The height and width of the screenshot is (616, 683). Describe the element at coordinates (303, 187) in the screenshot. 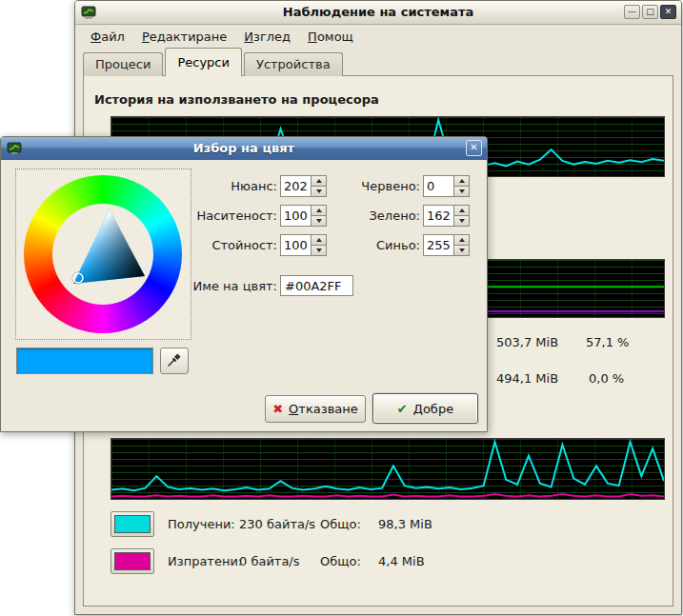

I see `hue-spinbox` at that location.